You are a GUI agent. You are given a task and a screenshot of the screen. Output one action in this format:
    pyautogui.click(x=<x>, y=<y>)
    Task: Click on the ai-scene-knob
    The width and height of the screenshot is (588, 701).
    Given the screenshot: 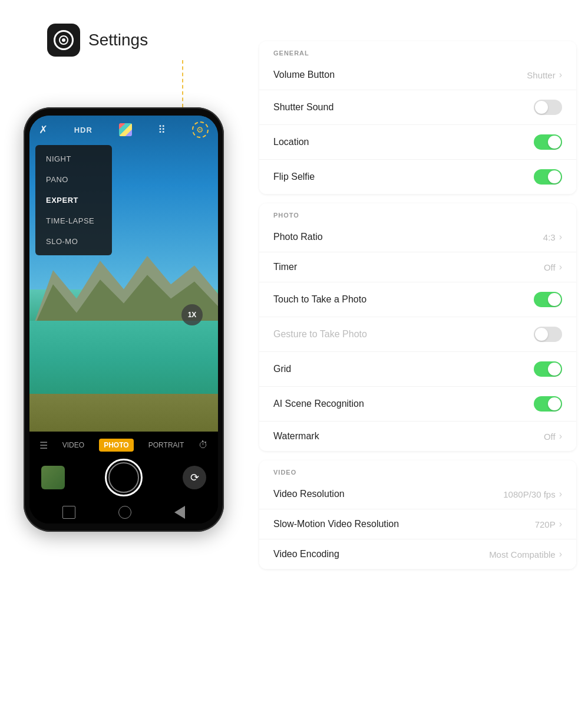 What is the action you would take?
    pyautogui.click(x=554, y=404)
    